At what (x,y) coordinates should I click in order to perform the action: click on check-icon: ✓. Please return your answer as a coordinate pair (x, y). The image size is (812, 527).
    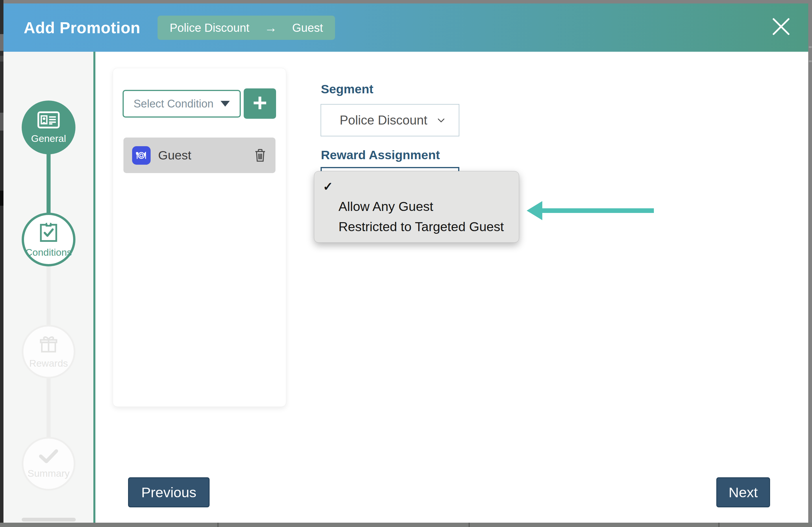
    Looking at the image, I should click on (328, 187).